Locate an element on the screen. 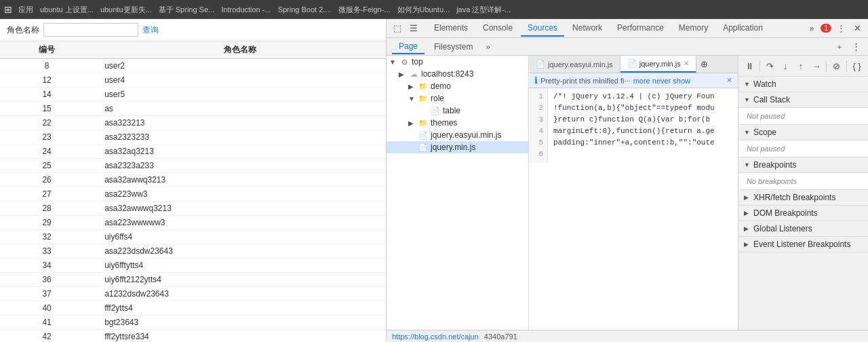  taskbar-app-6: 微服务-Feign-... is located at coordinates (363, 10).